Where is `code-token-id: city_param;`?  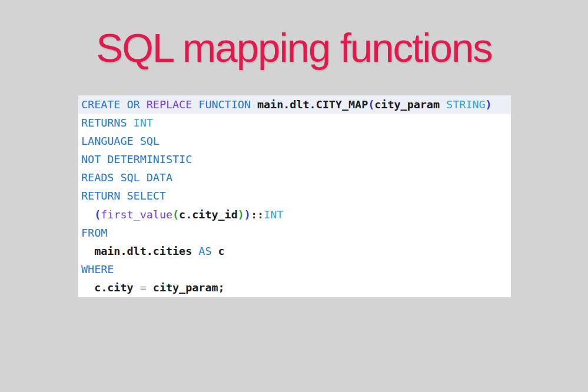 code-token-id: city_param; is located at coordinates (186, 287).